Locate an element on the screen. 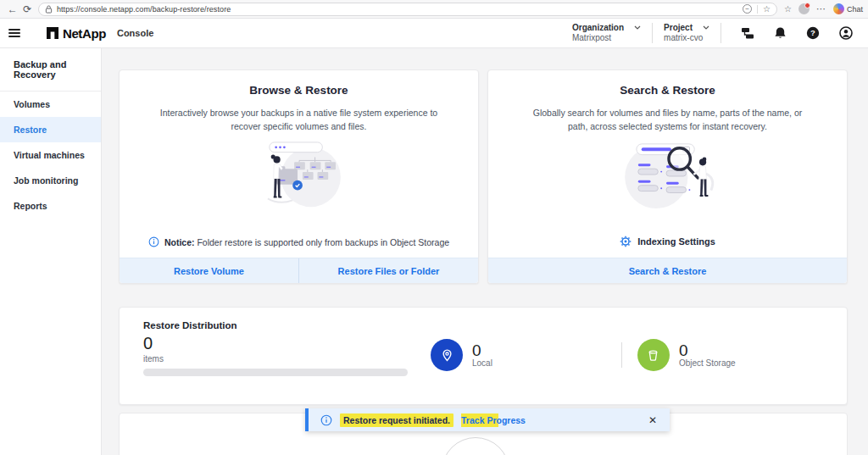 The height and width of the screenshot is (455, 868). local-count: 0 is located at coordinates (482, 351).